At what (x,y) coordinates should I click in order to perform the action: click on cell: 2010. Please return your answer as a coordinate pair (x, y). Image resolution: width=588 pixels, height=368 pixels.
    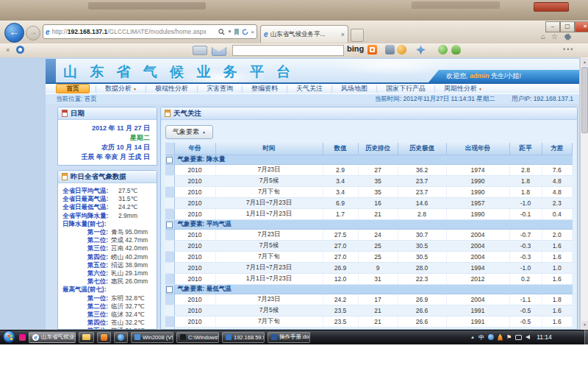
    Looking at the image, I should click on (195, 171).